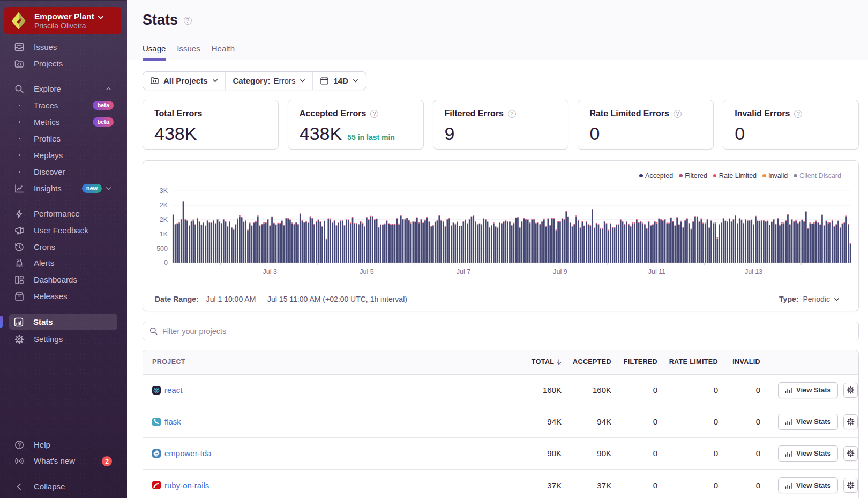 Image resolution: width=868 pixels, height=498 pixels. I want to click on svg-text: Jul 13, so click(753, 272).